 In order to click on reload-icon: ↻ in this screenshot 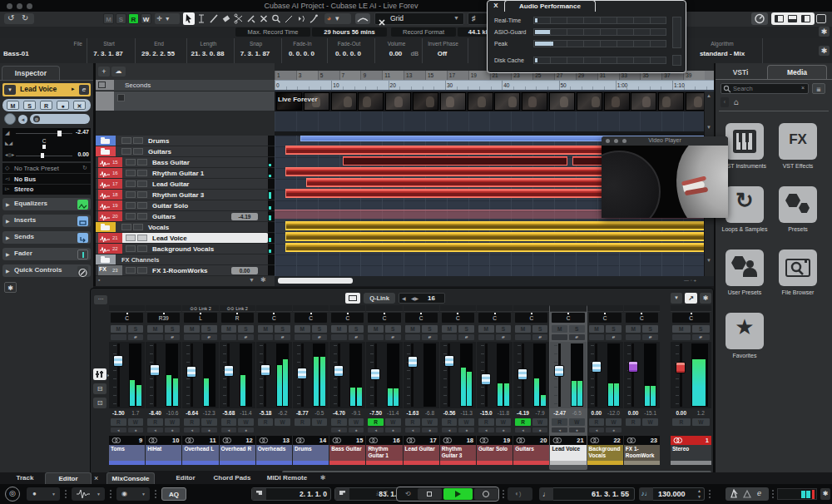, I will do `click(85, 168)`.